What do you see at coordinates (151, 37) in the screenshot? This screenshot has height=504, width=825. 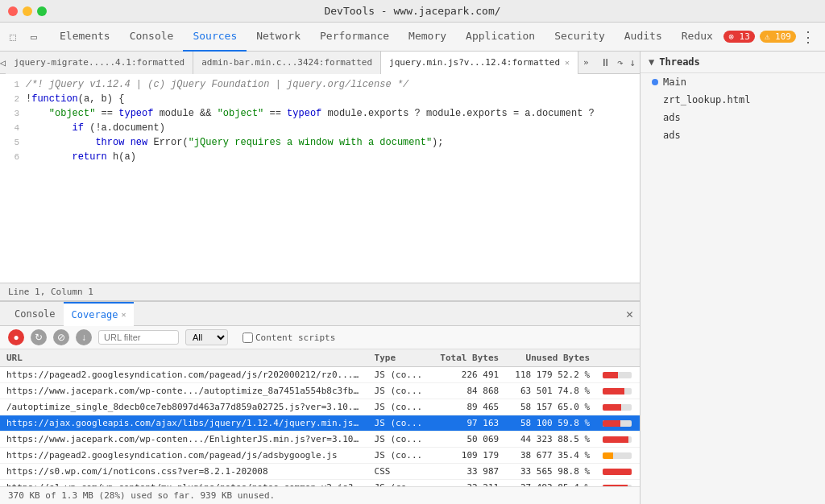 I see `tab-console: Console` at bounding box center [151, 37].